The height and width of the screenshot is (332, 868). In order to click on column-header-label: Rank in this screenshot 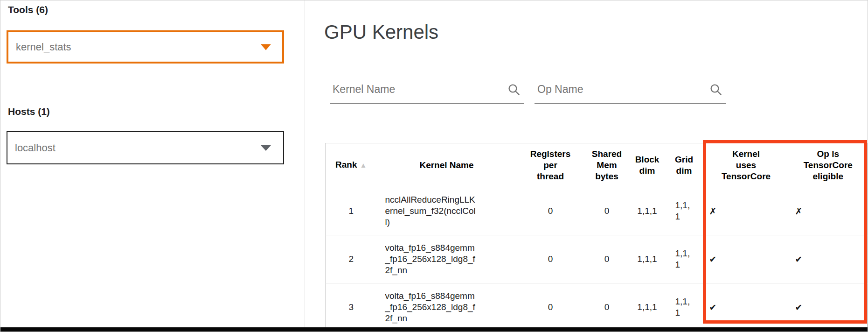, I will do `click(346, 164)`.